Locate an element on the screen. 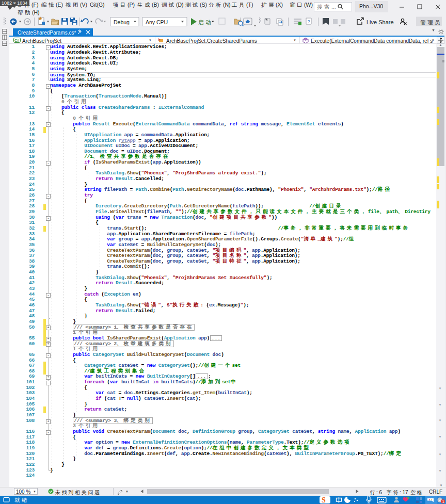 The width and height of the screenshot is (446, 504). svg-text: S is located at coordinates (324, 500).